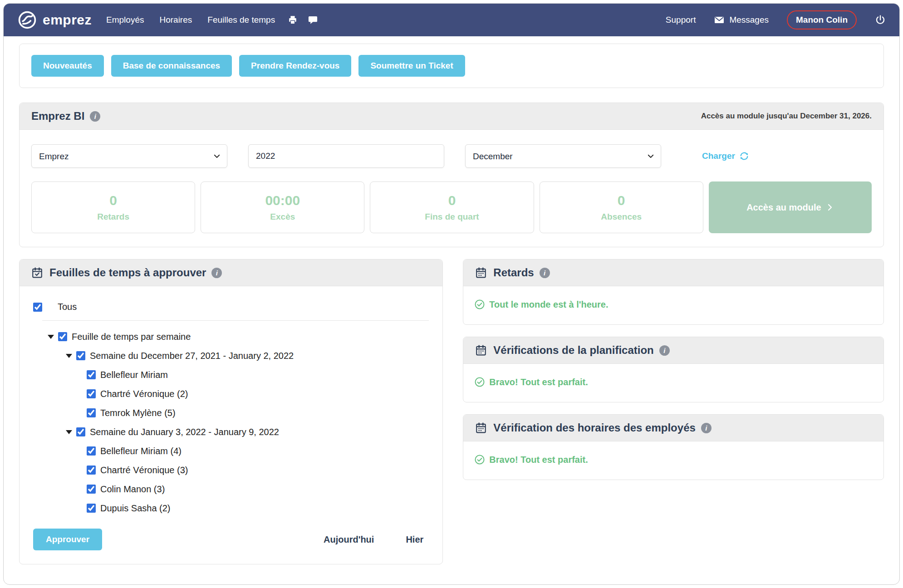 This screenshot has height=588, width=903. Describe the element at coordinates (282, 217) in the screenshot. I see `stat-exces-label: Excès` at that location.